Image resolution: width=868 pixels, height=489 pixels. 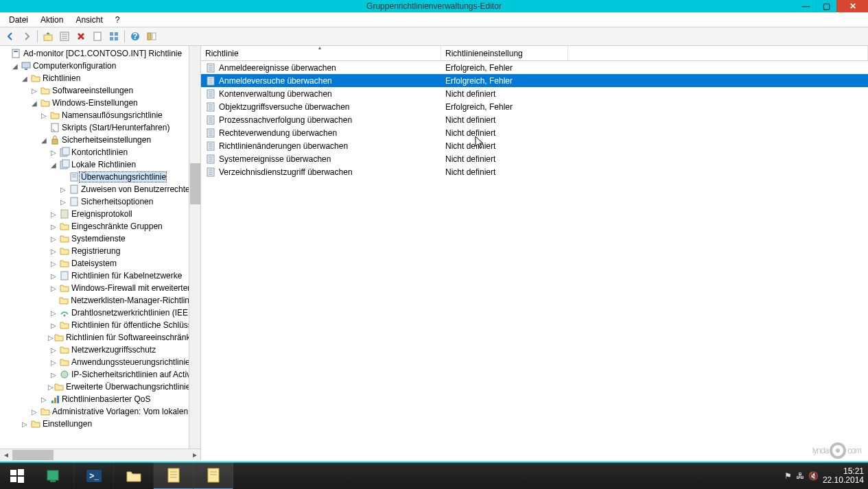 I want to click on maximize-button: ▢, so click(x=826, y=6).